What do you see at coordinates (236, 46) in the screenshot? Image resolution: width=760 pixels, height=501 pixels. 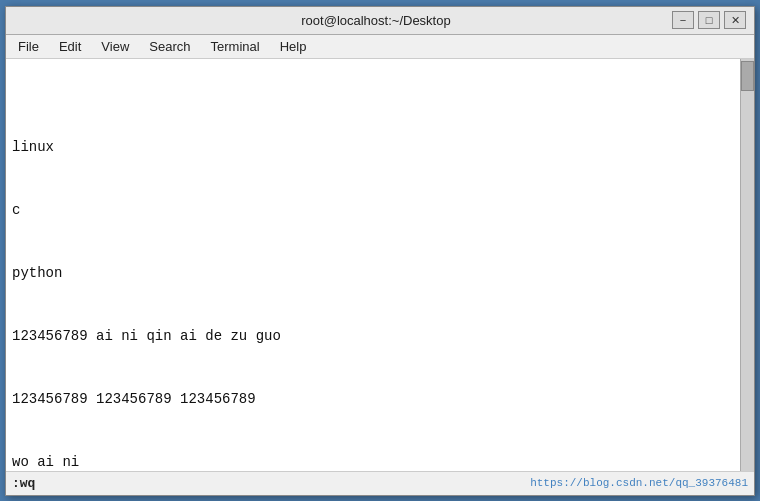 I see `menu-terminal: Terminal` at bounding box center [236, 46].